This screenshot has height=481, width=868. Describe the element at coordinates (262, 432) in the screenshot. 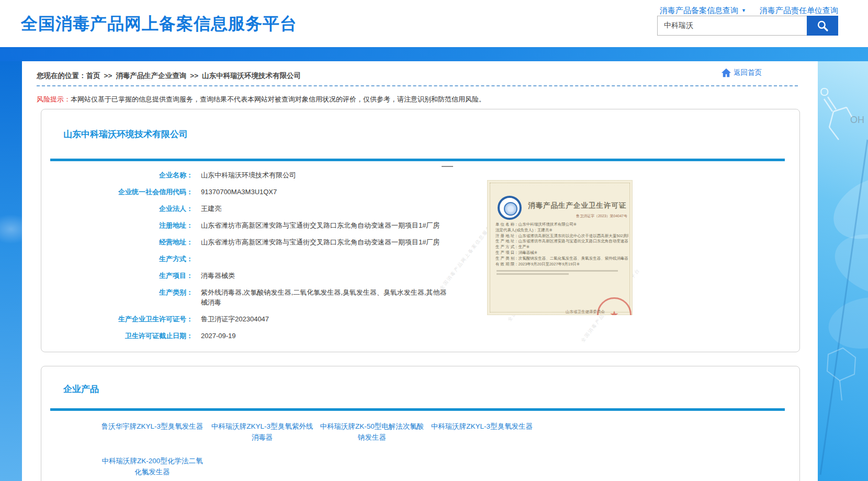

I see `product-link: 中科瑞沃牌ZKYL-3型臭氧紫外线消毒器` at that location.